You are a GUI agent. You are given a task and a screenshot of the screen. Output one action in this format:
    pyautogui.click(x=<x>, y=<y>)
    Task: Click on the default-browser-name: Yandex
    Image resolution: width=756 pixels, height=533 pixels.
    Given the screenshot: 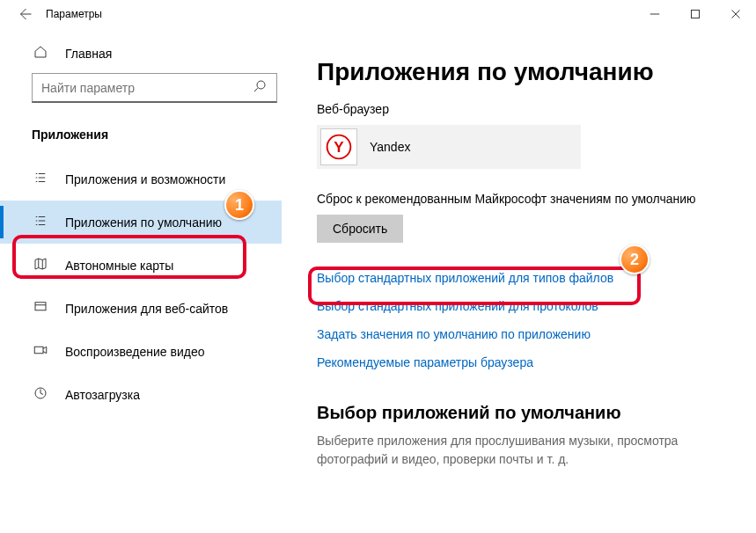 What is the action you would take?
    pyautogui.click(x=390, y=147)
    